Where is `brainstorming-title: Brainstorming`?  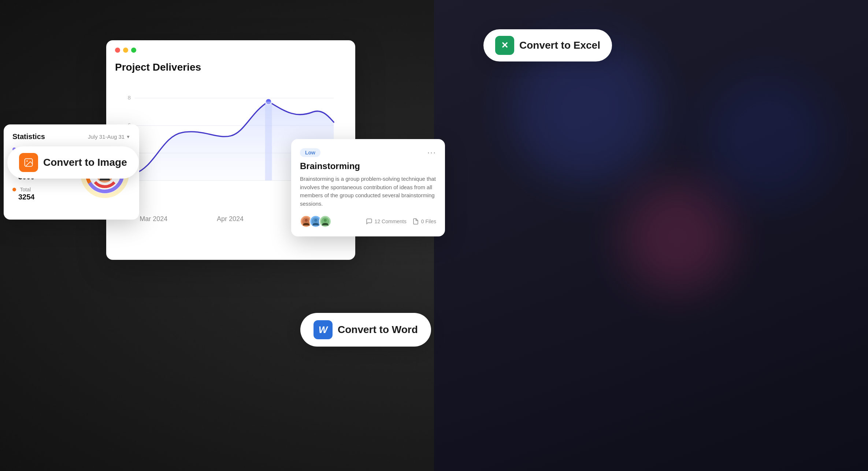
brainstorming-title: Brainstorming is located at coordinates (368, 166).